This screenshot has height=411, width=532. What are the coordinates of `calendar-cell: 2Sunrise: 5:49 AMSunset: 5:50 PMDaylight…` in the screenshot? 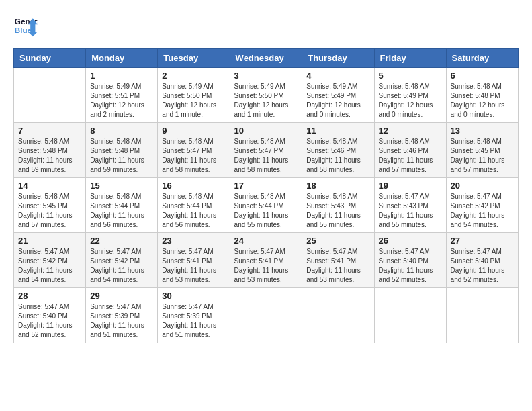 It's located at (193, 95).